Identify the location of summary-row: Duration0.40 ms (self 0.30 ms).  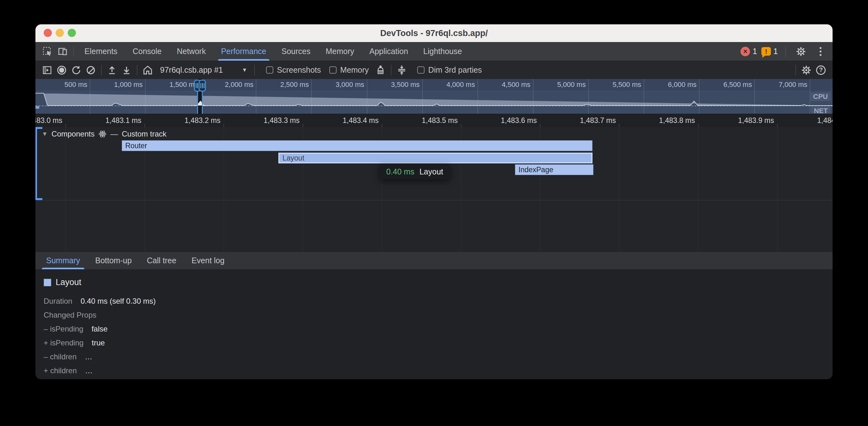
(438, 304).